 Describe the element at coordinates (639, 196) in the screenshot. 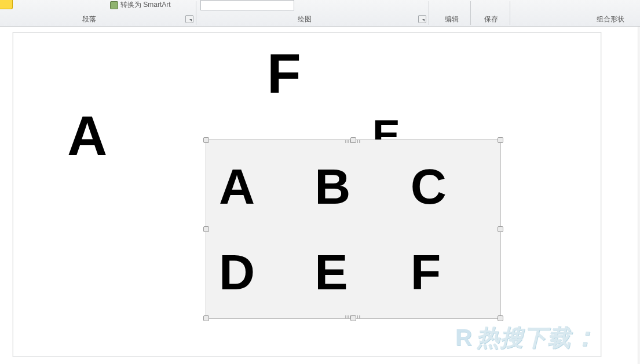

I see `vertical-scrollbar` at that location.